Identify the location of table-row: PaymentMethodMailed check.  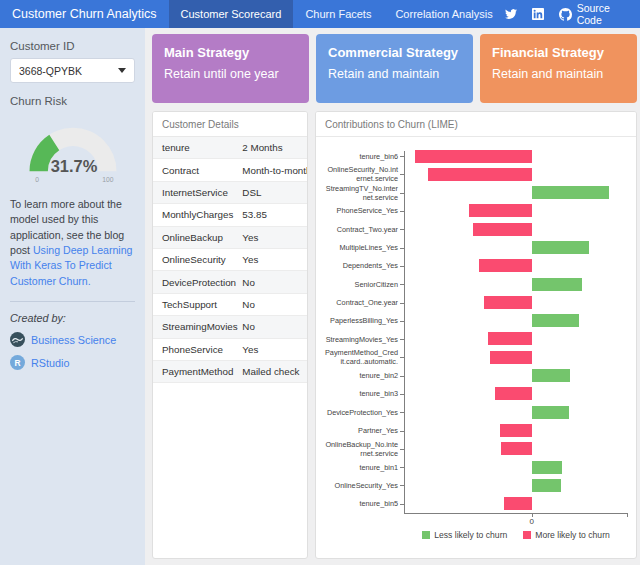
(230, 372).